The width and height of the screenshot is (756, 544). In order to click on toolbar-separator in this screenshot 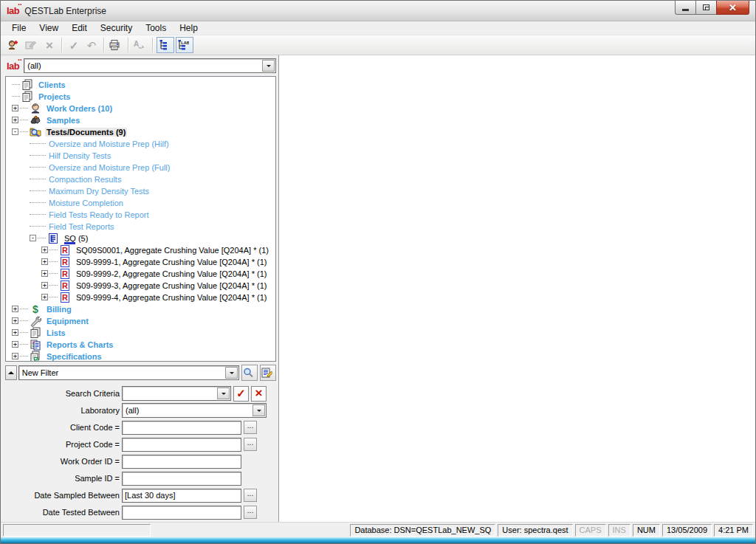, I will do `click(103, 45)`.